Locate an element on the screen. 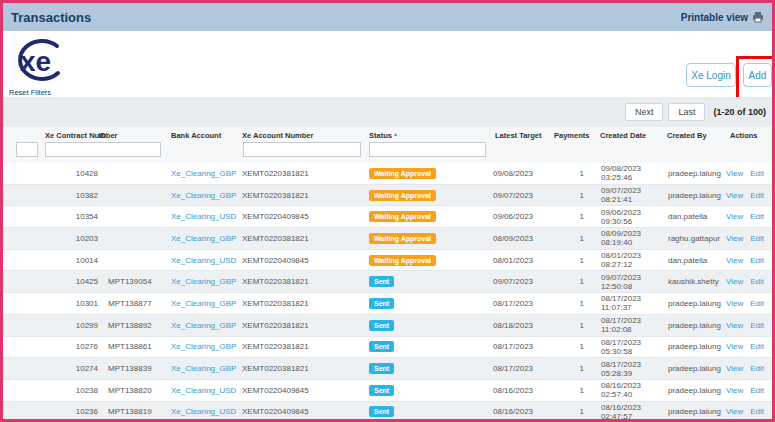 This screenshot has width=775, height=422. table-row: 10382 Xe_Clearing_GBP XEMT0220381821 Wai… is located at coordinates (388, 196).